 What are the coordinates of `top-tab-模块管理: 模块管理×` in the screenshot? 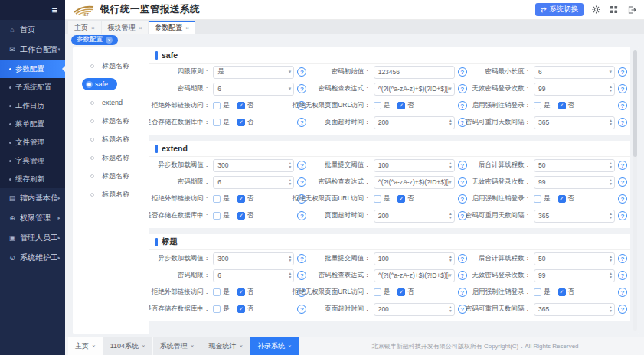 It's located at (126, 28).